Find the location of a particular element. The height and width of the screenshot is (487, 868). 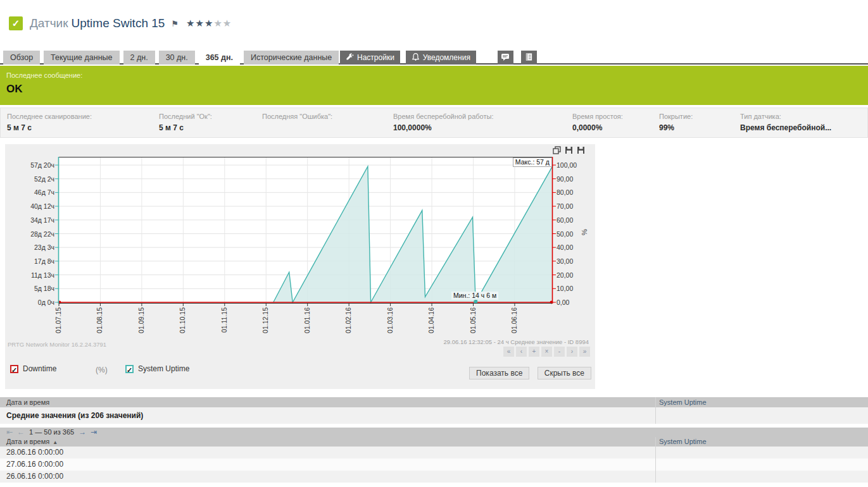

chart-nav-last-button: » is located at coordinates (585, 352).